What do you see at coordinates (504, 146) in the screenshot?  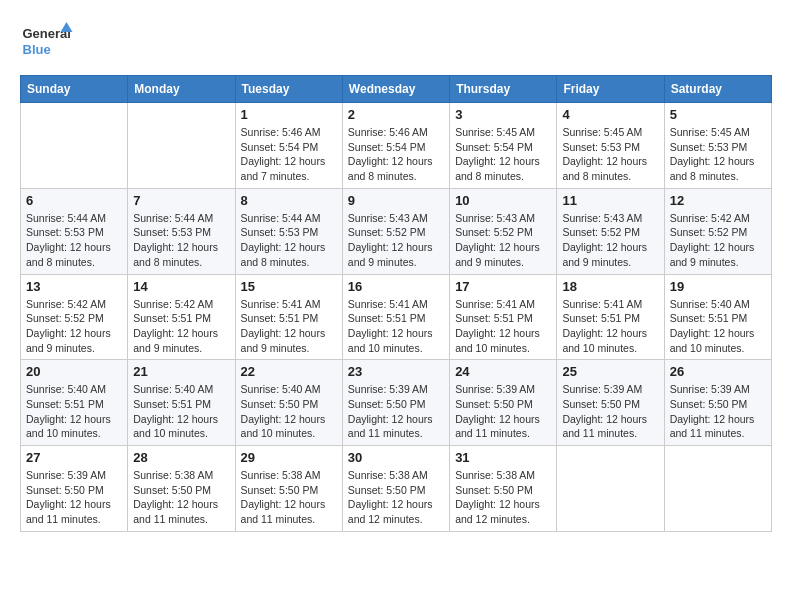 I see `calendar-cell: 3Sunrise: 5:45 AMSunset: 5:54 PMDaylight…` at bounding box center [504, 146].